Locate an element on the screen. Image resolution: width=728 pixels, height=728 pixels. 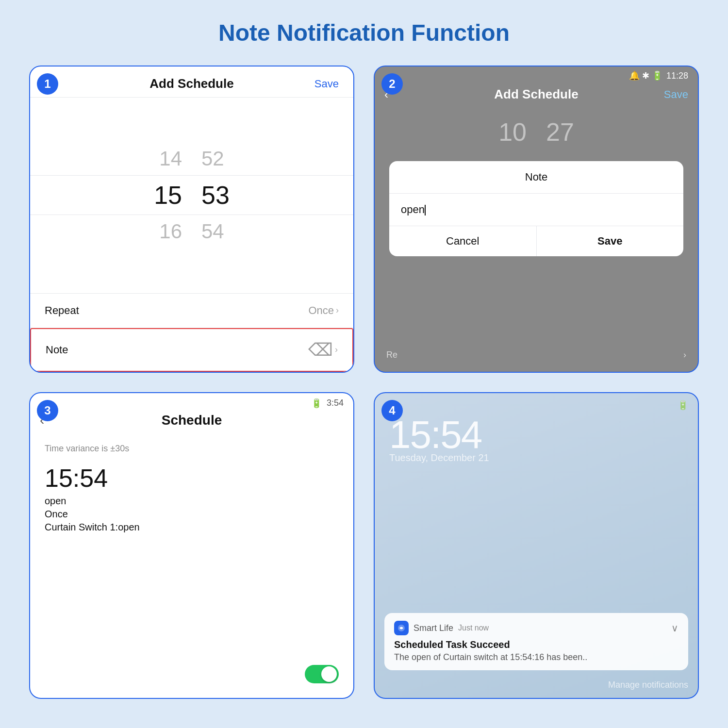
card3-device: Curtain Switch 1:open is located at coordinates (192, 527).